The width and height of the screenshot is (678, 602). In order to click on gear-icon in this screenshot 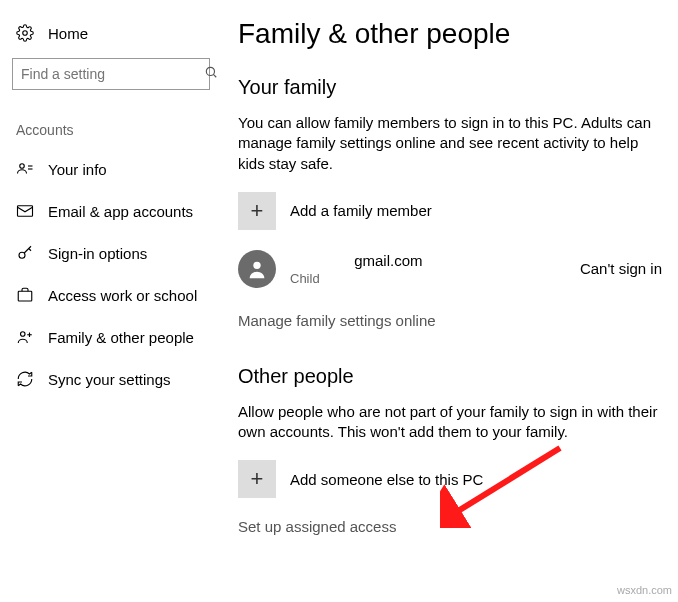, I will do `click(25, 33)`.